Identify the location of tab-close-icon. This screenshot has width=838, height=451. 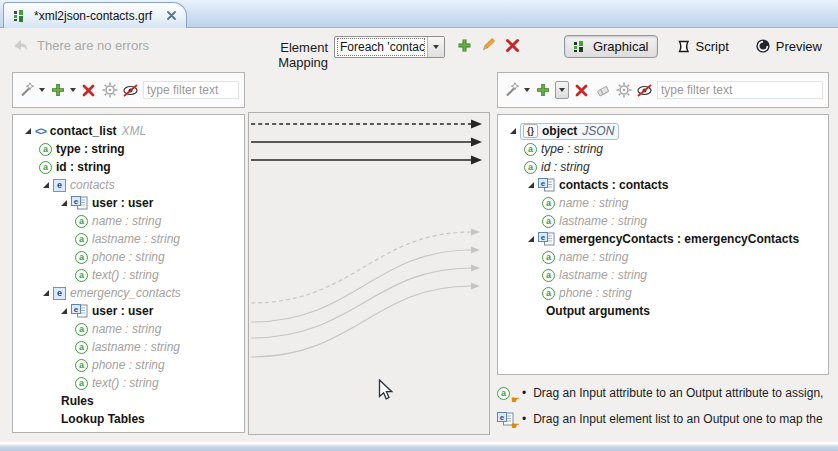
(171, 16).